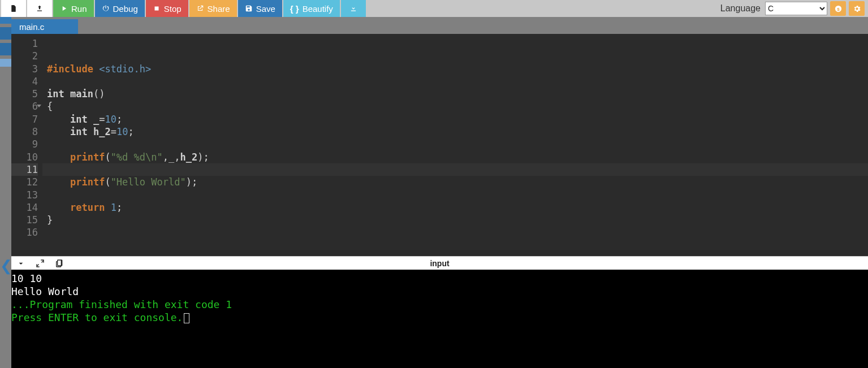 The height and width of the screenshot is (368, 868). I want to click on console-line: Hello World, so click(440, 292).